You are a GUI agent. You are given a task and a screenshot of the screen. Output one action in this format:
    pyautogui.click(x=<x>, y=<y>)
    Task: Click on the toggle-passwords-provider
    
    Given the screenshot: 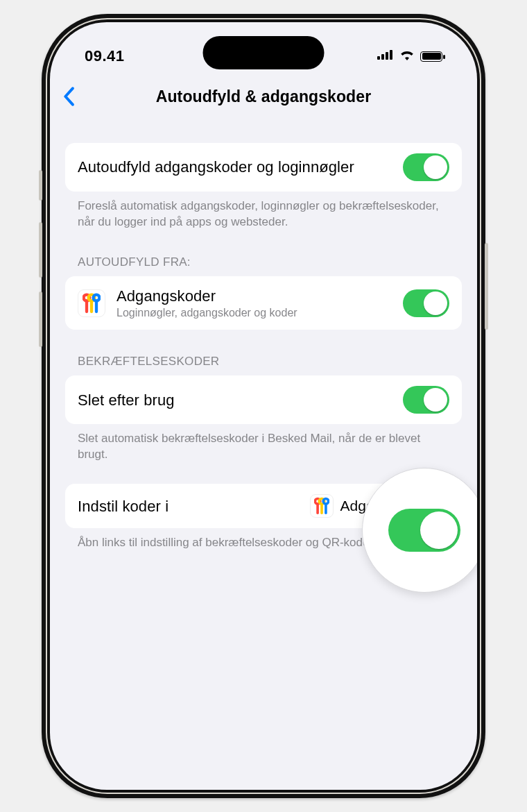 What is the action you would take?
    pyautogui.click(x=426, y=303)
    